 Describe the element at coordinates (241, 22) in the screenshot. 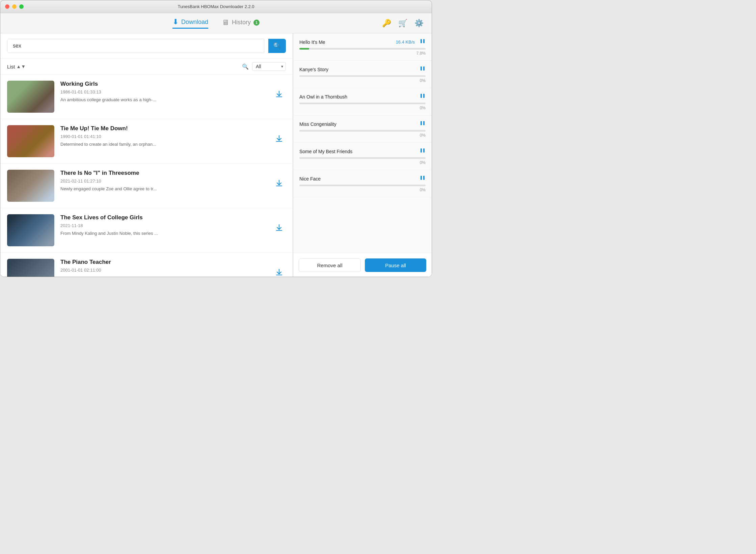

I see `history-tab-label: History` at that location.